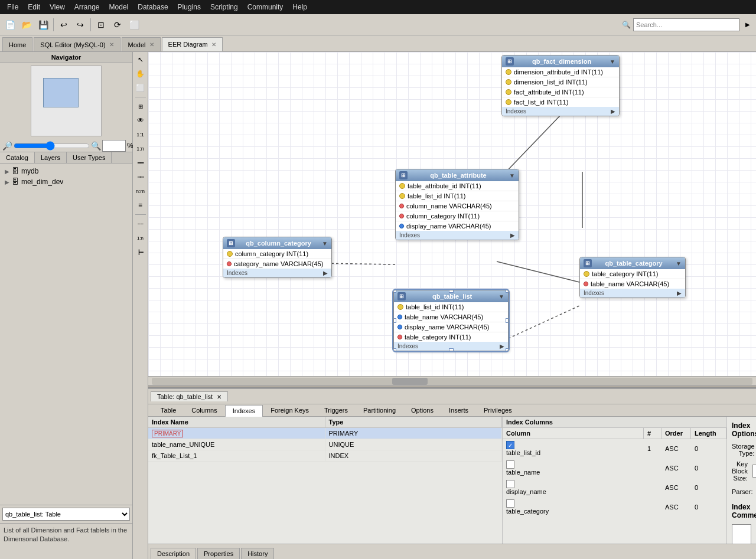  I want to click on relation-1-n: 1:n, so click(141, 149).